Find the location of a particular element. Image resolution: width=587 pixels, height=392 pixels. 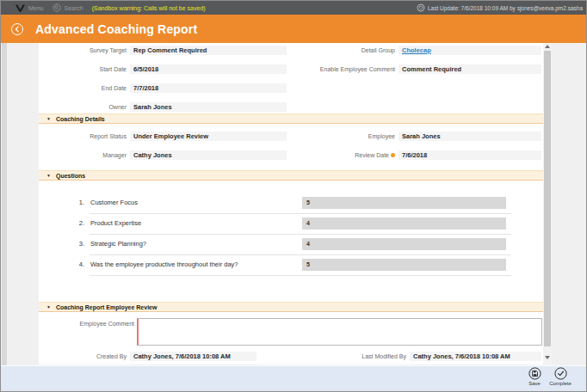

back-button is located at coordinates (17, 29).